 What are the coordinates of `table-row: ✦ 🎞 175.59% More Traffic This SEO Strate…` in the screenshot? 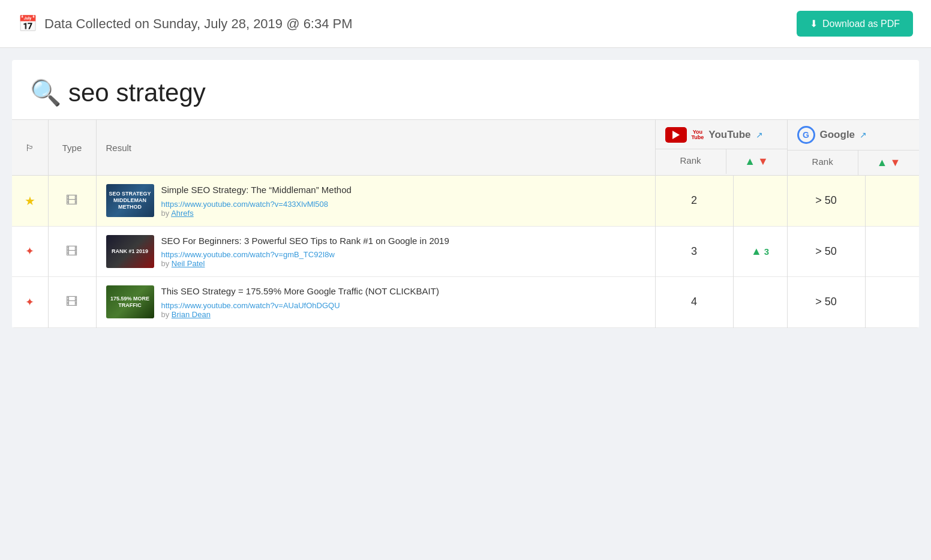 It's located at (466, 302).